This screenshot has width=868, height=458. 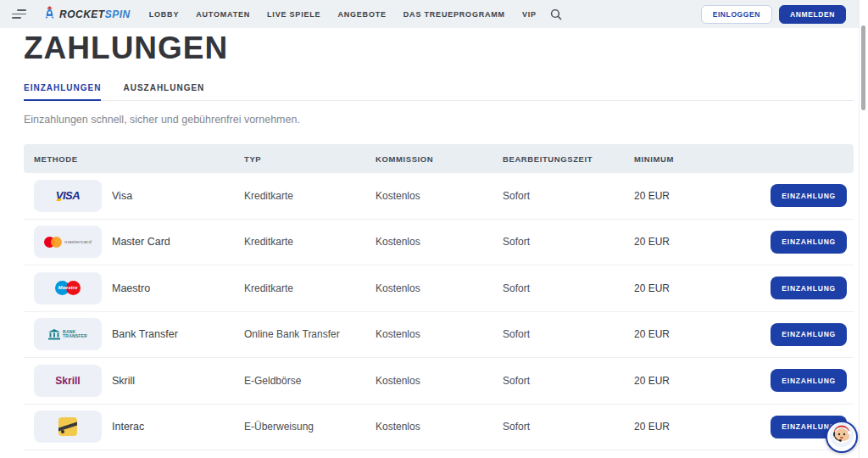 What do you see at coordinates (692, 159) in the screenshot?
I see `column-header-minimum: MINIMUM` at bounding box center [692, 159].